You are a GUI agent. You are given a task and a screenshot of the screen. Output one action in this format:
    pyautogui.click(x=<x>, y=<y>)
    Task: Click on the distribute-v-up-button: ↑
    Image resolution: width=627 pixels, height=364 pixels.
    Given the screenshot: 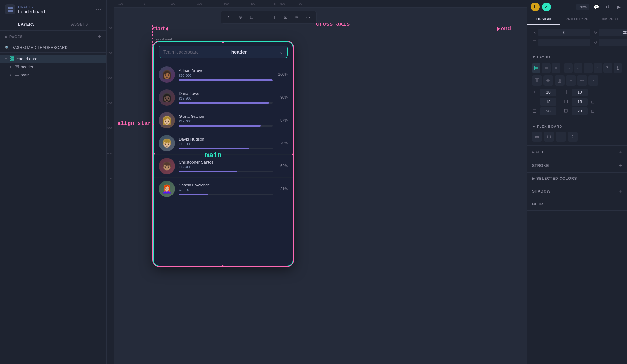 What is the action you would take?
    pyautogui.click(x=598, y=68)
    